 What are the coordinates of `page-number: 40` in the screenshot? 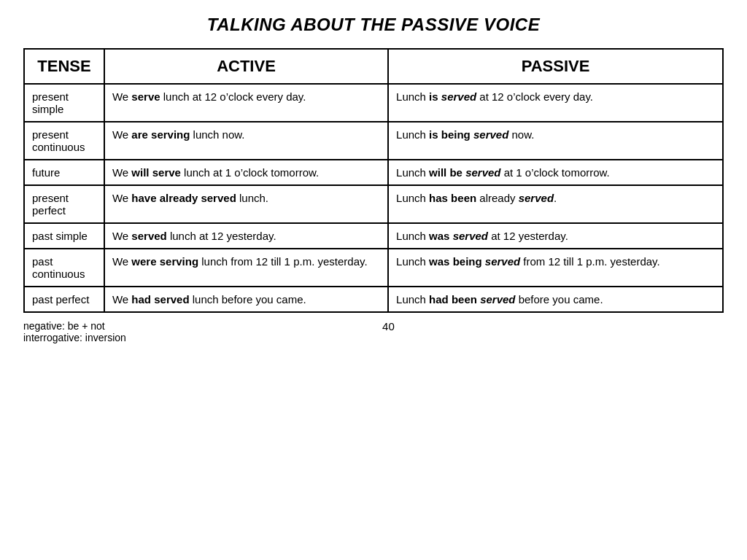 It's located at (388, 327).